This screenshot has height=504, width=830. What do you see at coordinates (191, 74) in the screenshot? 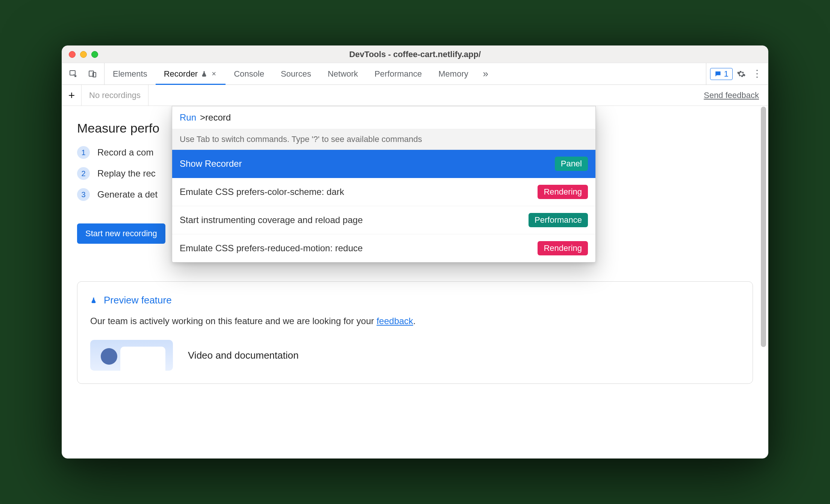
I see `tab-recorder: Recorder ×` at bounding box center [191, 74].